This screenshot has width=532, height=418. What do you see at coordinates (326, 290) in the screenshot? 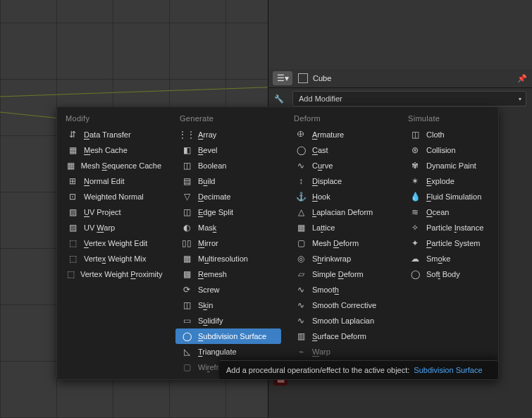
I see `menu-item-label: Smooth` at bounding box center [326, 290].